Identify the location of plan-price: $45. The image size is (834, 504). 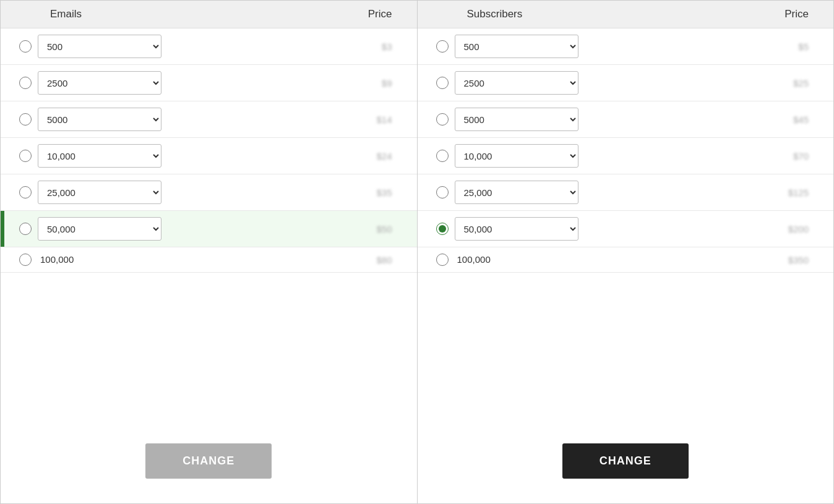
(796, 120).